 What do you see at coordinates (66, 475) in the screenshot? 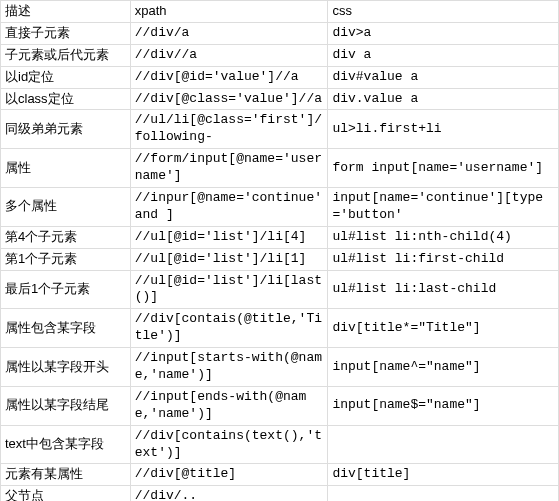
I see `cell-desc: 元素有某属性` at bounding box center [66, 475].